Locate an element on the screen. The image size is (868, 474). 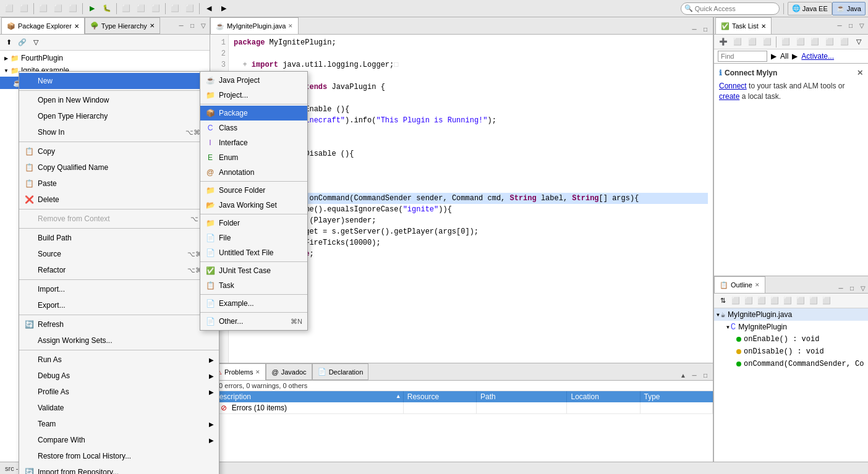
submenu-package-label: Package is located at coordinates (234, 113).